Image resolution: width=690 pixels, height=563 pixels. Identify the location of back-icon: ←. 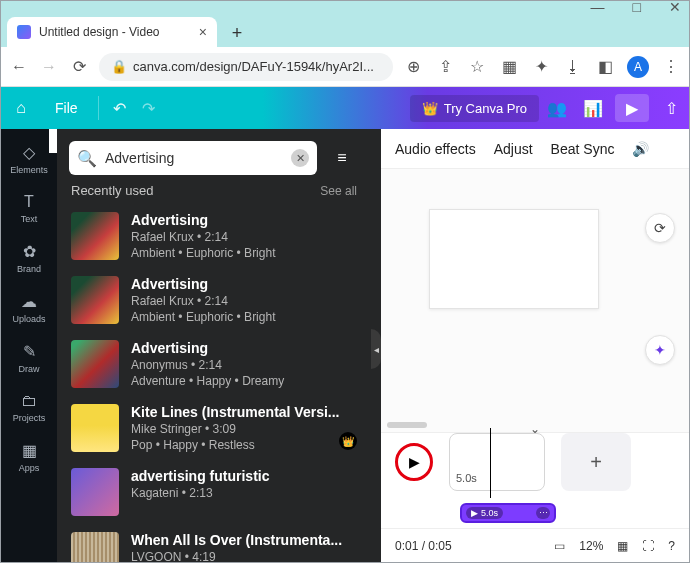
(19, 67).